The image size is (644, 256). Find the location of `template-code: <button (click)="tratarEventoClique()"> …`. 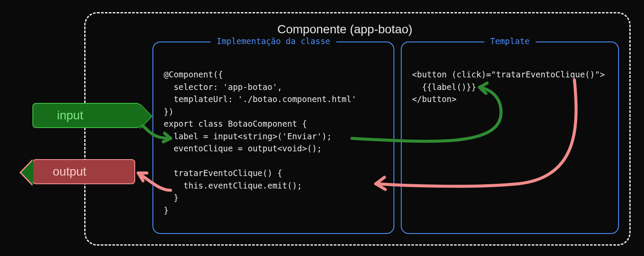

template-code: <button (click)="tratarEventoClique()"> … is located at coordinates (508, 87).